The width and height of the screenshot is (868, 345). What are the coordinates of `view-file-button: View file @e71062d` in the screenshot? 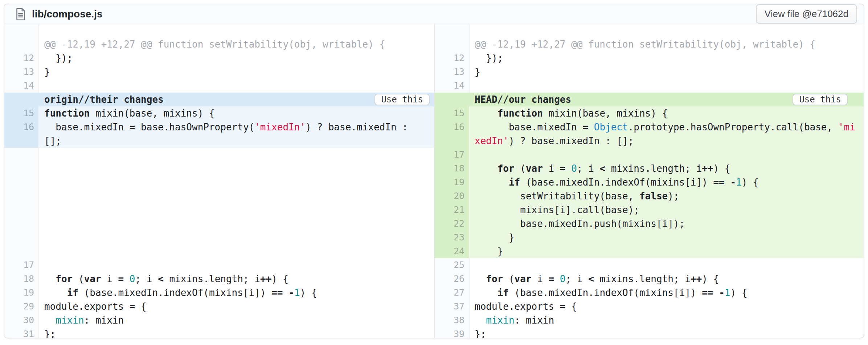 It's located at (806, 14).